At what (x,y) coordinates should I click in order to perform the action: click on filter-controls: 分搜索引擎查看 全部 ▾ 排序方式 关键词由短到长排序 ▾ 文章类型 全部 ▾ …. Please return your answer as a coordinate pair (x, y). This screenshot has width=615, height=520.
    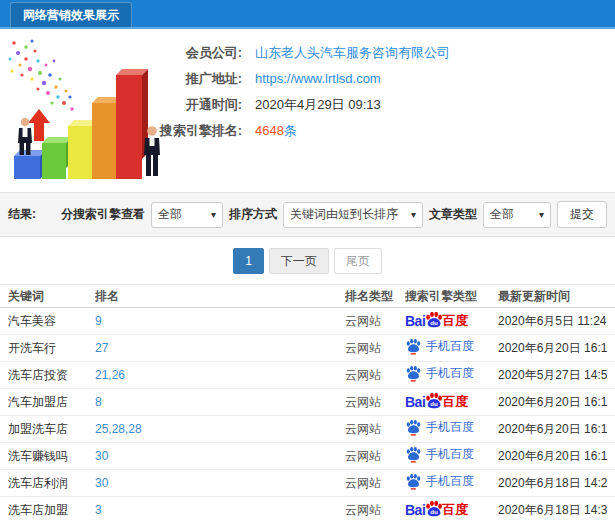
    Looking at the image, I should click on (334, 214).